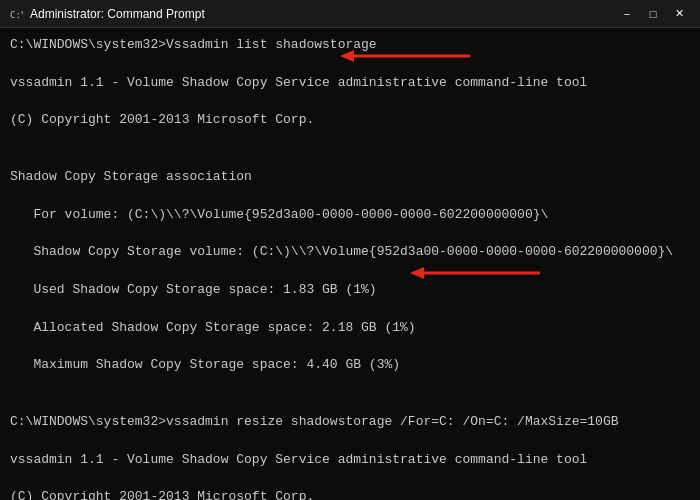  I want to click on maximize-button: □, so click(653, 14).